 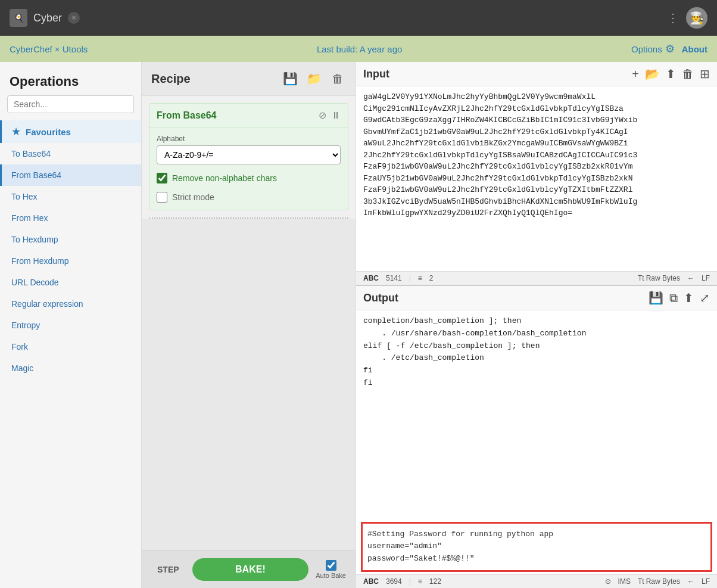 What do you see at coordinates (435, 581) in the screenshot?
I see `output-lines-count: 122` at bounding box center [435, 581].